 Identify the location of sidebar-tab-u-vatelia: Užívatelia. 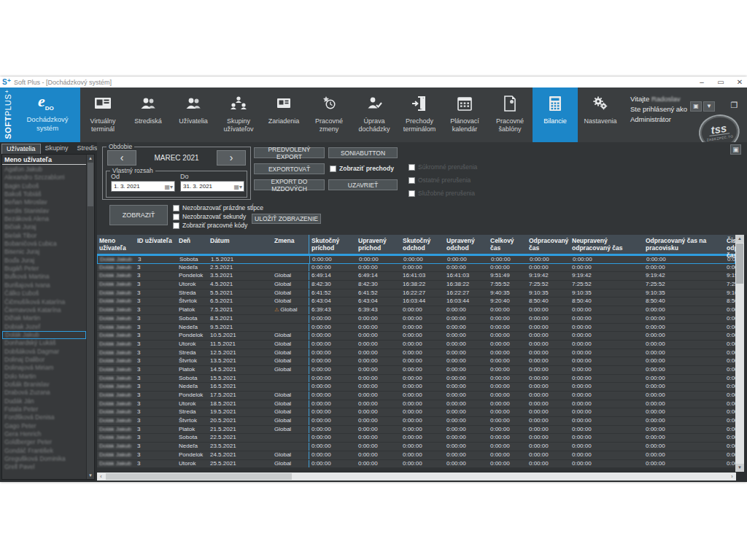
(21, 149).